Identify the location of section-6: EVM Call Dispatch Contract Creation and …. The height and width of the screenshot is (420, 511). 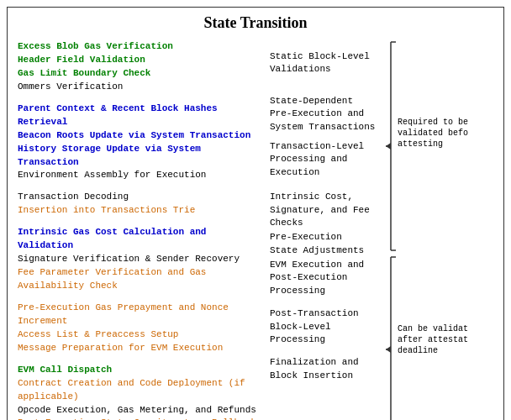
(139, 391).